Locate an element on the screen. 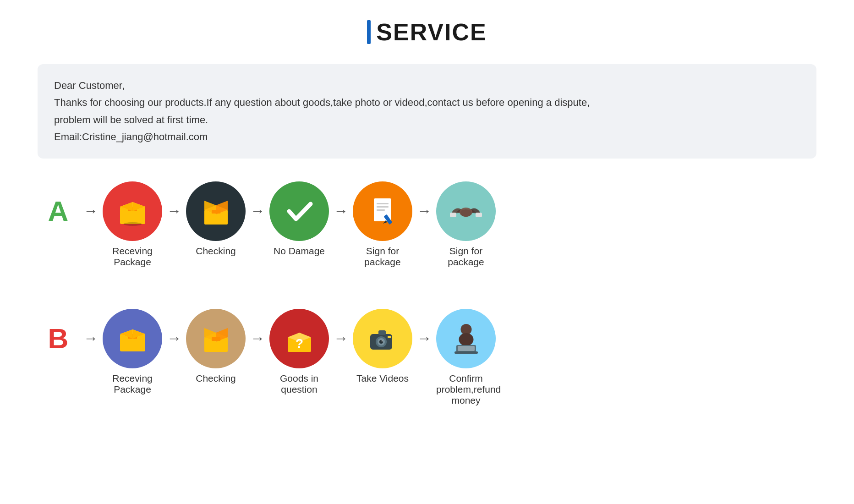 This screenshot has height=504, width=854. row-a-step2 is located at coordinates (216, 211).